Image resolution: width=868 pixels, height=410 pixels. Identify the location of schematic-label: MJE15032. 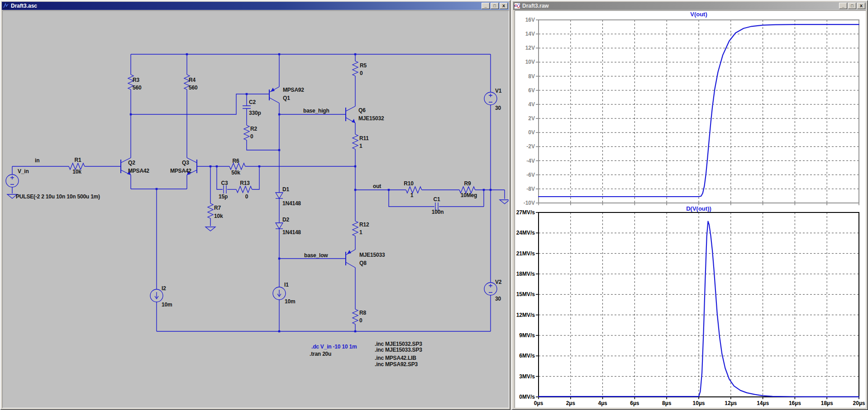
(371, 118).